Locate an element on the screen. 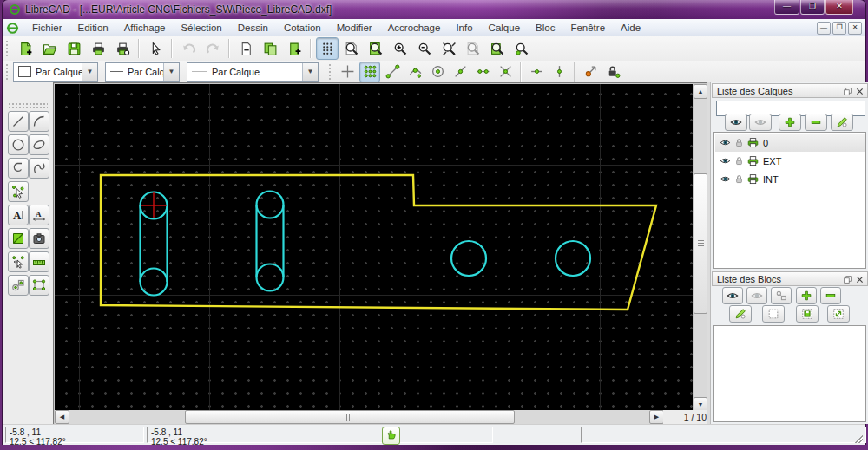  menu-item-edition: Edition is located at coordinates (94, 28).